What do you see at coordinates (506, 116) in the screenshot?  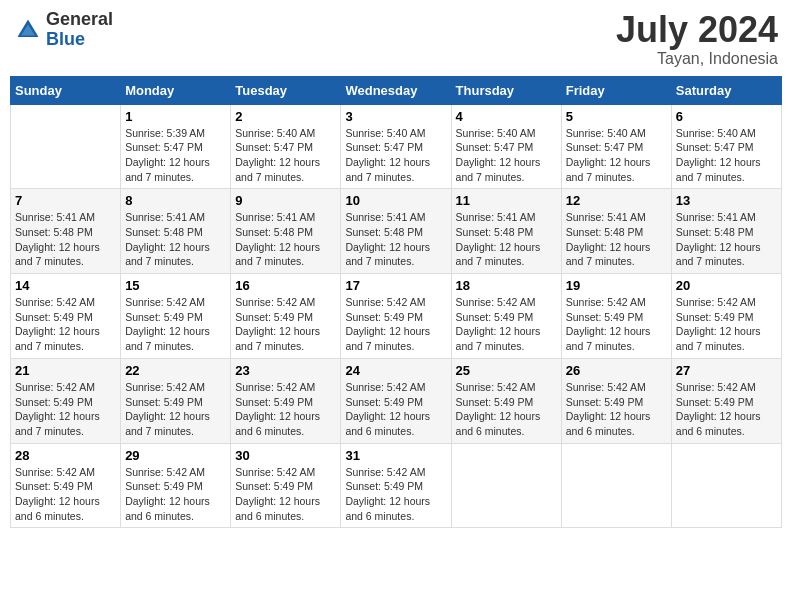 I see `day-number: 4` at bounding box center [506, 116].